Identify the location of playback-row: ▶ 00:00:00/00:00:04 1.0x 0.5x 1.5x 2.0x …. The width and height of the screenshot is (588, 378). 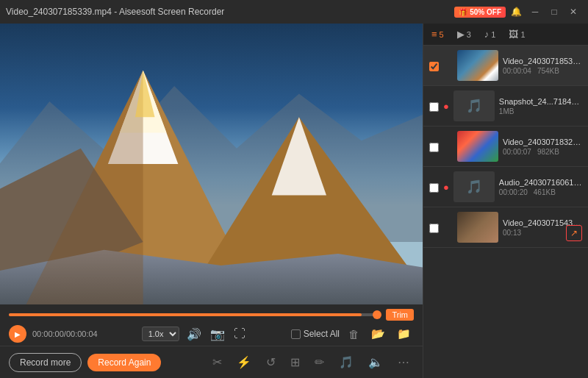
(212, 334).